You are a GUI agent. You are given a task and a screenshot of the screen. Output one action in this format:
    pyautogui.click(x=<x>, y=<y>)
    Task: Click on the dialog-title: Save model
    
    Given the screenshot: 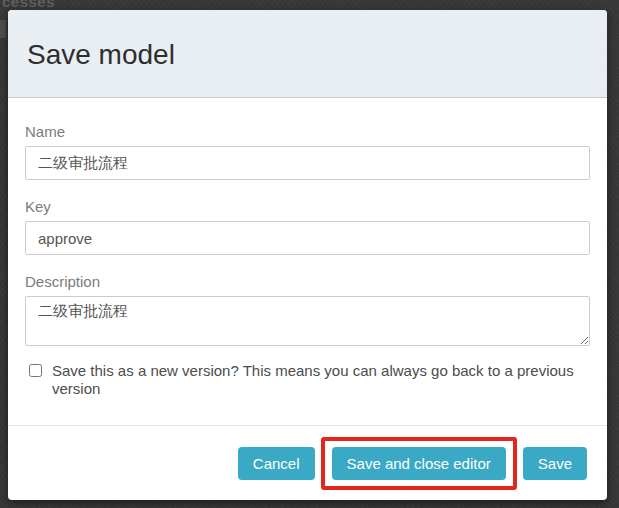 What is the action you would take?
    pyautogui.click(x=317, y=54)
    